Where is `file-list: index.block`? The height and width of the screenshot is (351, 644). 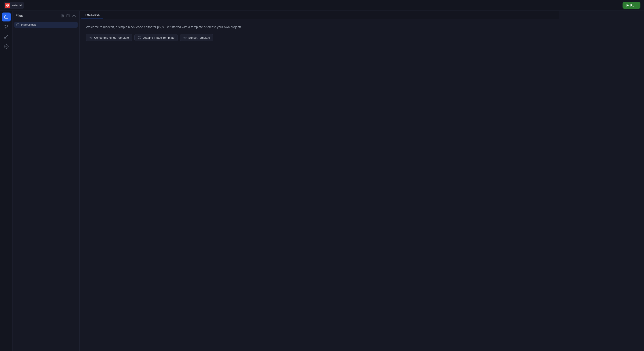 file-list: index.block is located at coordinates (46, 24).